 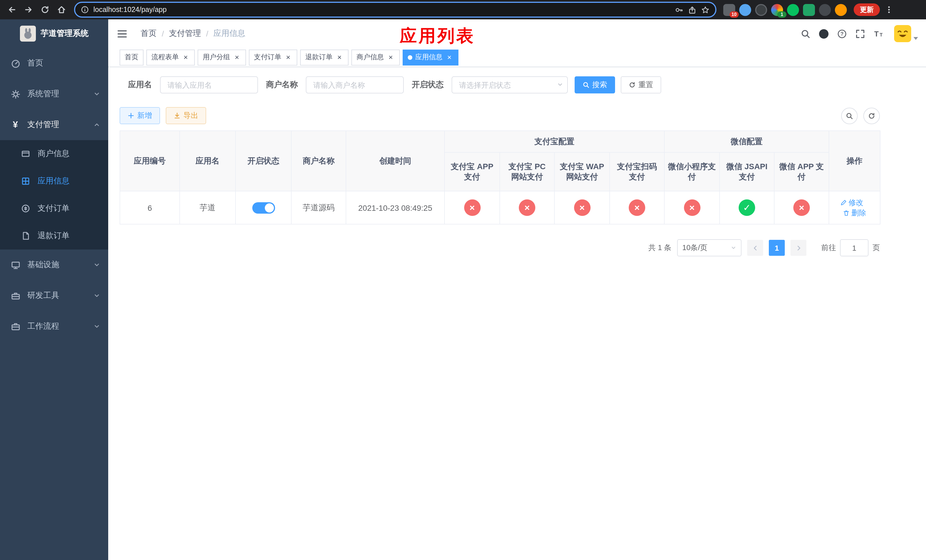 I want to click on sidebar-item-label: 基础设施, so click(x=44, y=265).